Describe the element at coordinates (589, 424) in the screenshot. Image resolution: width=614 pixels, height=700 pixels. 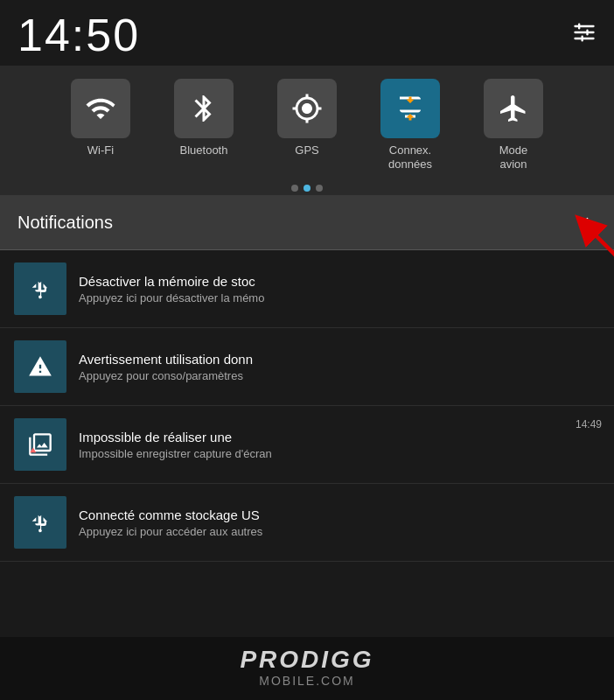
I see `notif-time-3: 14:49` at that location.